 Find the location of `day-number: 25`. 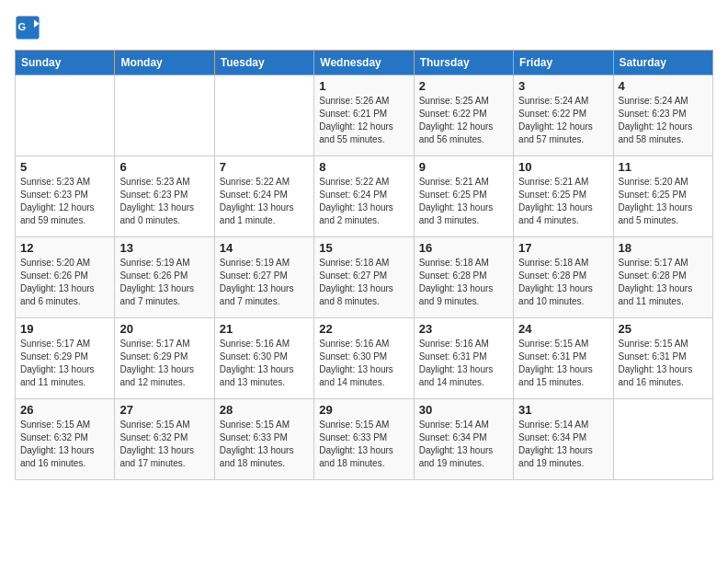

day-number: 25 is located at coordinates (664, 329).